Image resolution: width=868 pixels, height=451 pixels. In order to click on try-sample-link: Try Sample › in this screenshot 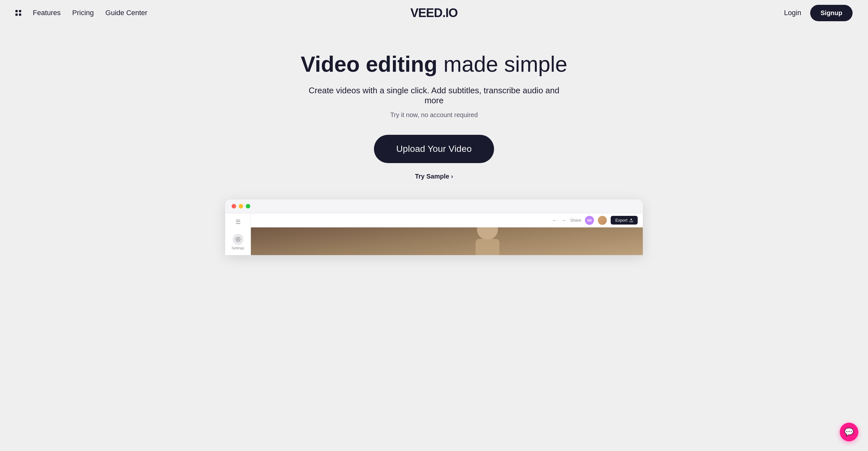, I will do `click(434, 176)`.